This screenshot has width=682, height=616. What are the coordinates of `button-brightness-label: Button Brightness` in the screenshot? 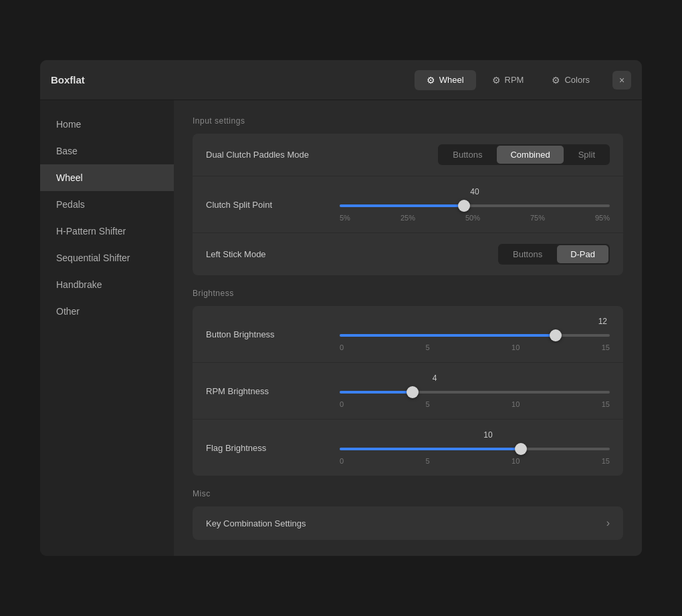 It's located at (266, 334).